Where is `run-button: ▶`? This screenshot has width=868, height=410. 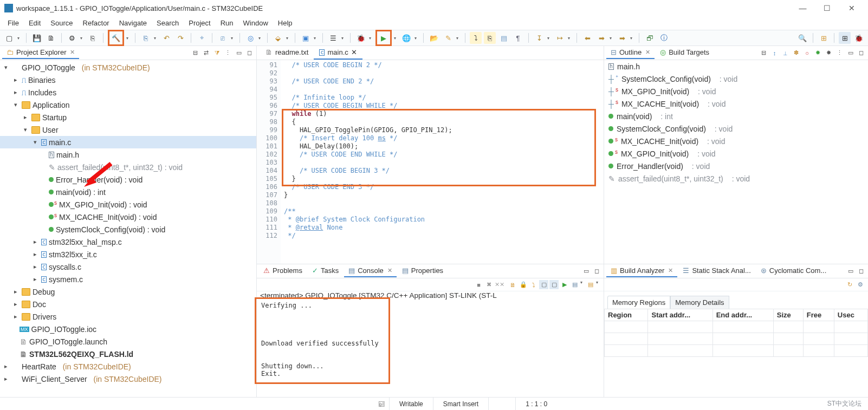
run-button: ▶ is located at coordinates (384, 38).